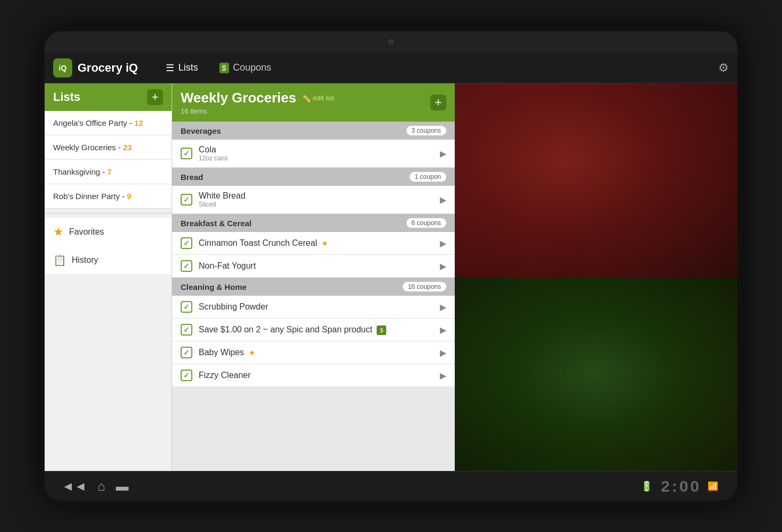 This screenshot has height=532, width=782. Describe the element at coordinates (313, 154) in the screenshot. I see `item-cola: ✓ Cola 12oz cans ▶` at that location.